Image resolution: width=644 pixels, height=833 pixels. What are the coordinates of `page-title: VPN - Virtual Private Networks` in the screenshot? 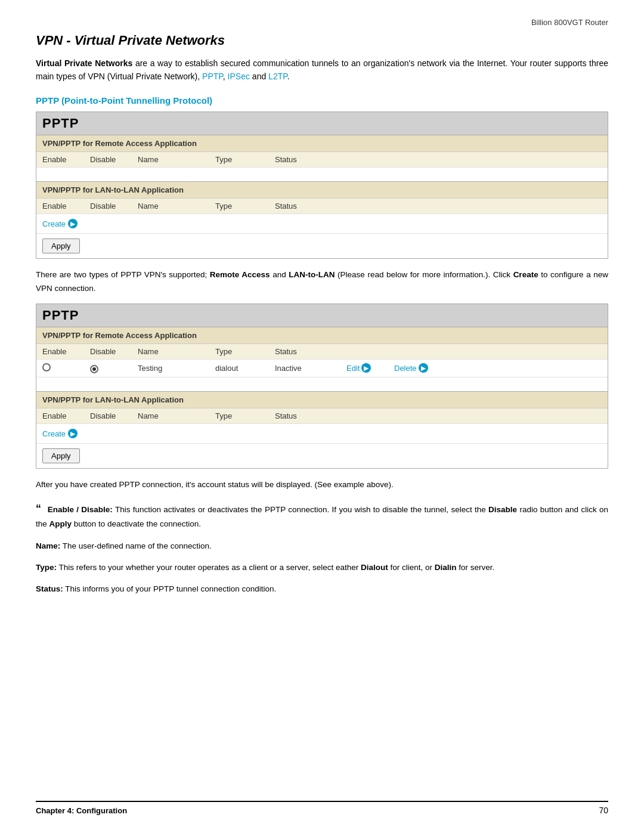 It's located at (322, 41).